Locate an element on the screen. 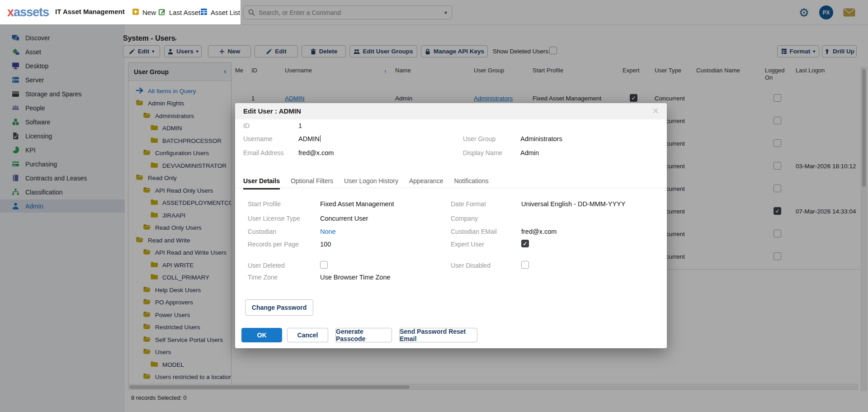 This screenshot has height=412, width=868. modal-value-display-name: Admin is located at coordinates (530, 153).